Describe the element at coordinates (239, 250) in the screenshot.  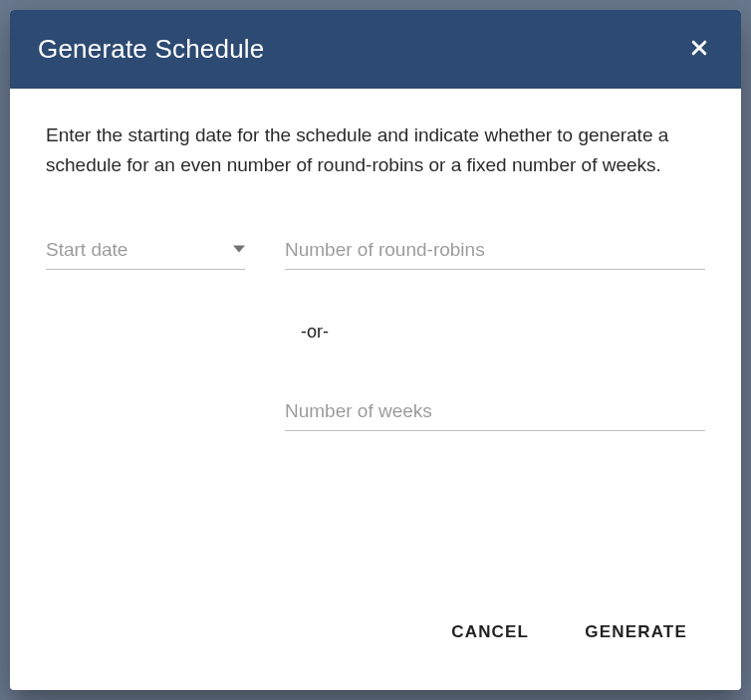
I see `caret-down-icon` at that location.